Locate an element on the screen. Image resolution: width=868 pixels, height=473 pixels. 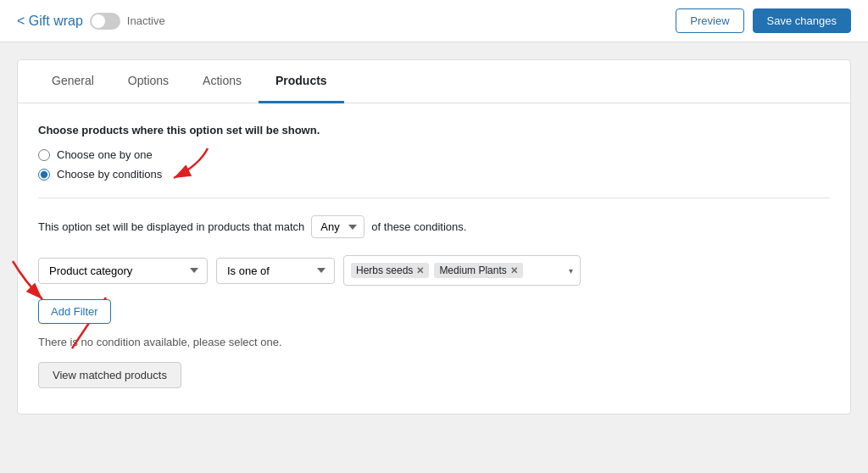
tags-input: Herbs seeds ✕ Medium Plants ✕ ▾ is located at coordinates (462, 270).